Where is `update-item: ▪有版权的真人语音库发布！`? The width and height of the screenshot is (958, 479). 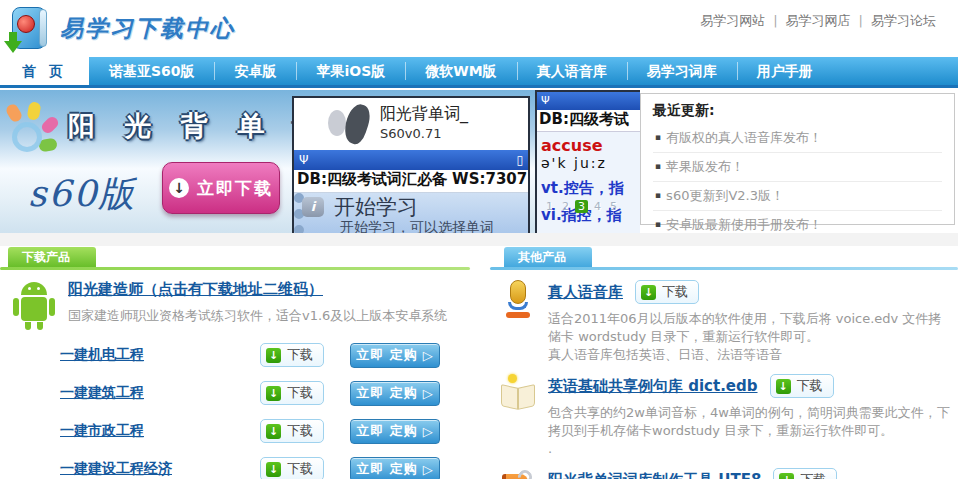 update-item: ▪有版权的真人语音库发布！ is located at coordinates (798, 138).